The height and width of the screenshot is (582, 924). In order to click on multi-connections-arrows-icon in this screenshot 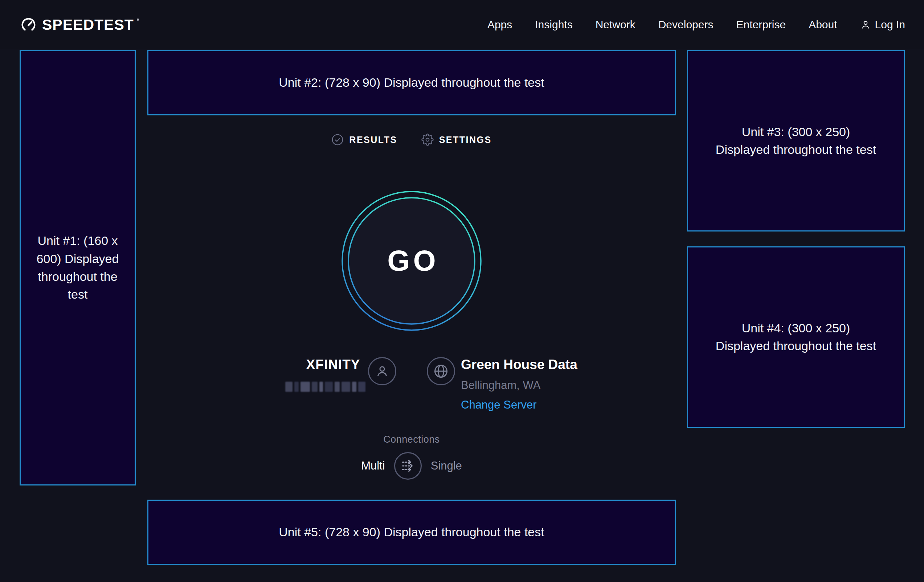, I will do `click(408, 466)`.